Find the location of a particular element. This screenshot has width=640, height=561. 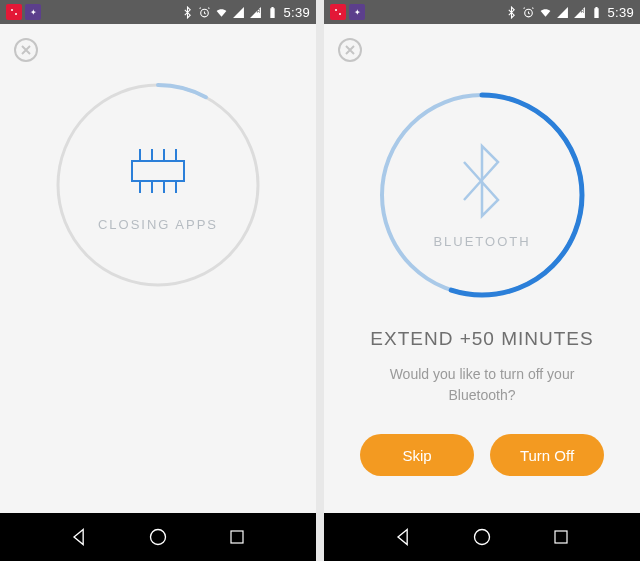

turn-off-button: Turn Off is located at coordinates (547, 455).